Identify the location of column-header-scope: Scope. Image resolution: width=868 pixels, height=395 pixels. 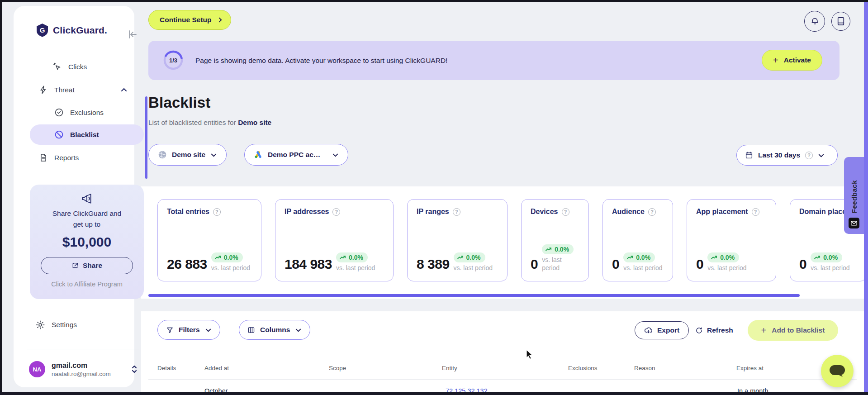
(337, 368).